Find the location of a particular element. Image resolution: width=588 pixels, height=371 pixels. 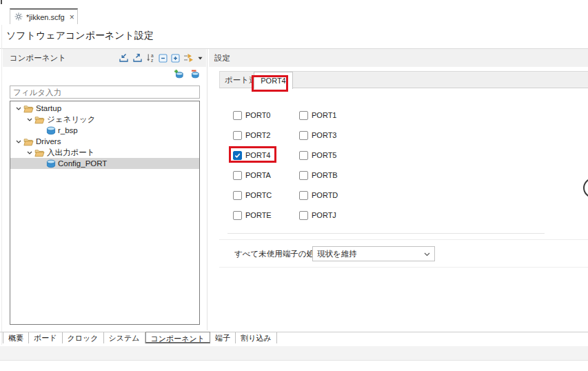

bottom-tab-コンポーネント: コンポーネント is located at coordinates (178, 338).